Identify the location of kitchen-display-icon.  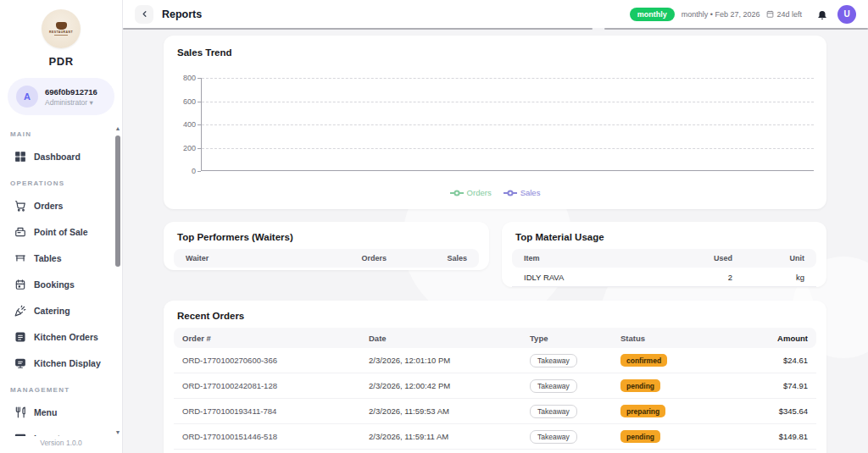
(20, 362).